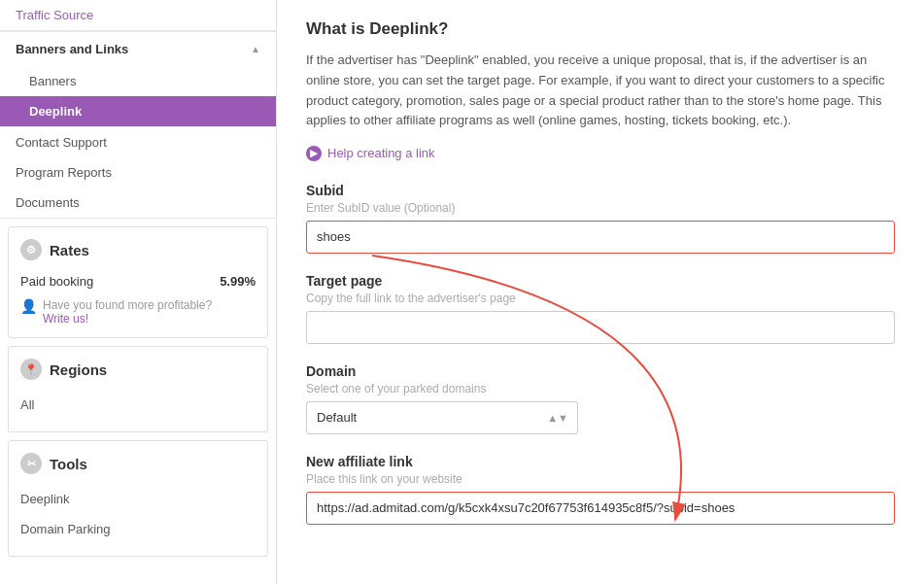  What do you see at coordinates (600, 371) in the screenshot?
I see `domain-label: Domain` at bounding box center [600, 371].